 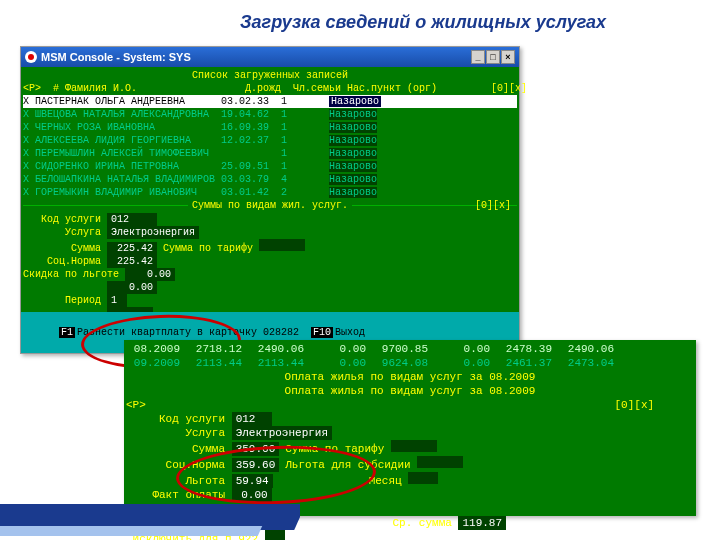 What do you see at coordinates (406, 523) in the screenshot?
I see `ll-sr: Ср. сумма` at bounding box center [406, 523].